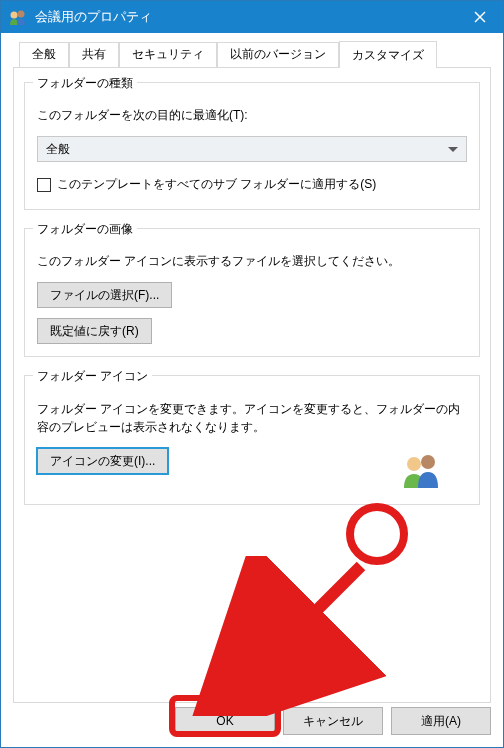  Describe the element at coordinates (441, 721) in the screenshot. I see `apply-button: 適用(A)` at that location.